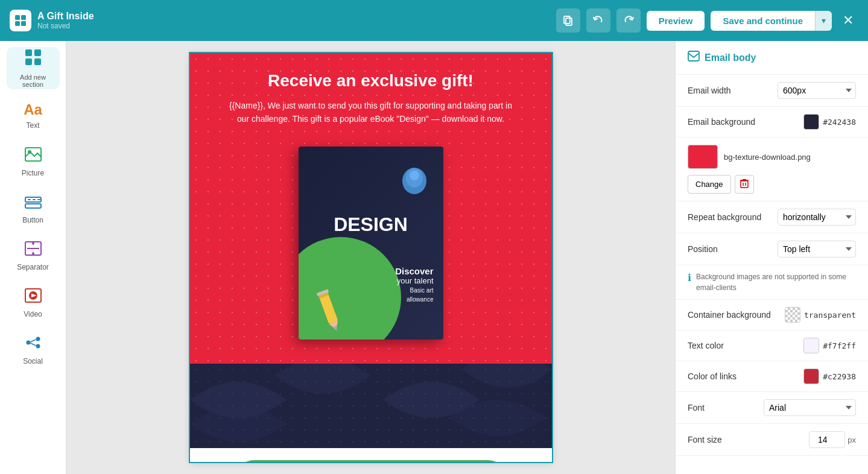  I want to click on position-select: Top left Top center Top right Center Bot…, so click(817, 249).